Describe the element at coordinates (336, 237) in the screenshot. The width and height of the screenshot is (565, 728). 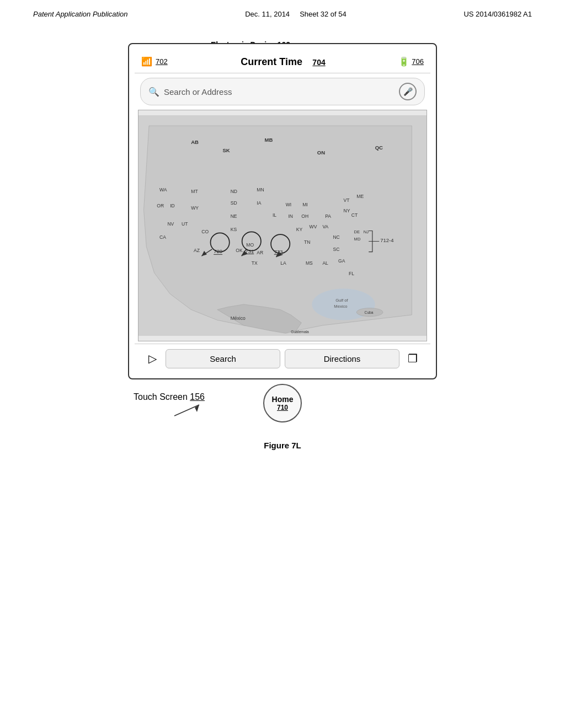
I see `svg-text: NC` at that location.